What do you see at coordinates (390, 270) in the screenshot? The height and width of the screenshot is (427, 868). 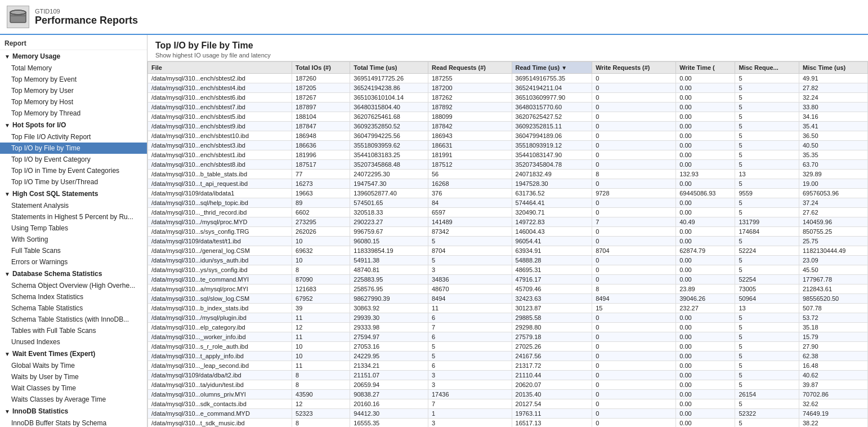 I see `table-cell: 48740.81` at bounding box center [390, 270].